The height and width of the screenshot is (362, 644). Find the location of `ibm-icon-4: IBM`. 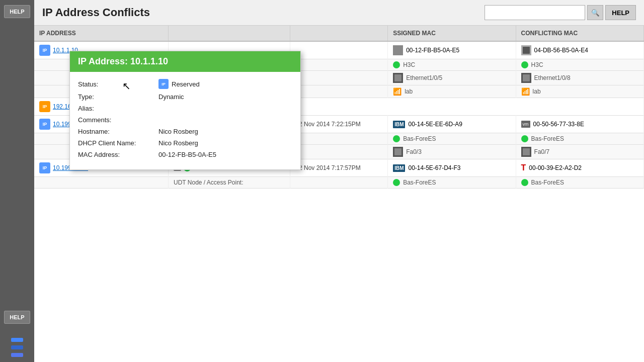

ibm-icon-4: IBM is located at coordinates (399, 168).